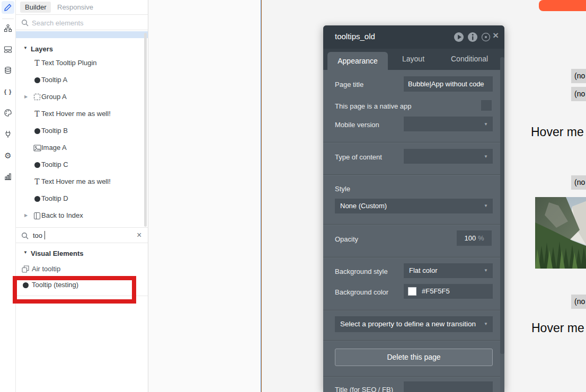 The height and width of the screenshot is (392, 586). I want to click on type-of-content-label: Type of content, so click(358, 157).